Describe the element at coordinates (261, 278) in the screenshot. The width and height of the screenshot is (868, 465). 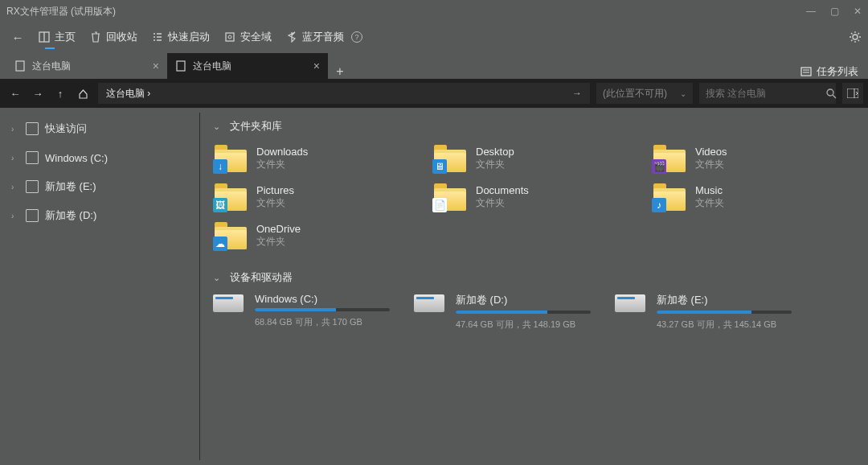
I see `section-drives-title: 设备和驱动器` at that location.